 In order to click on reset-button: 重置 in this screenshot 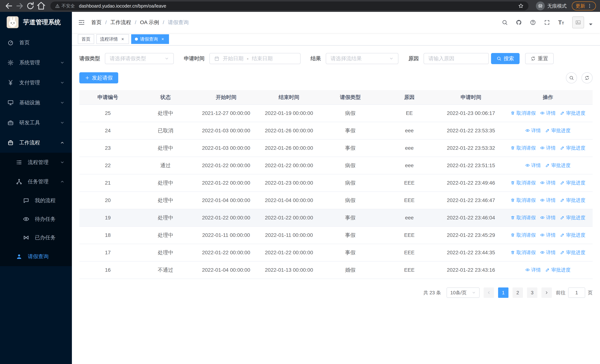, I will do `click(540, 58)`.